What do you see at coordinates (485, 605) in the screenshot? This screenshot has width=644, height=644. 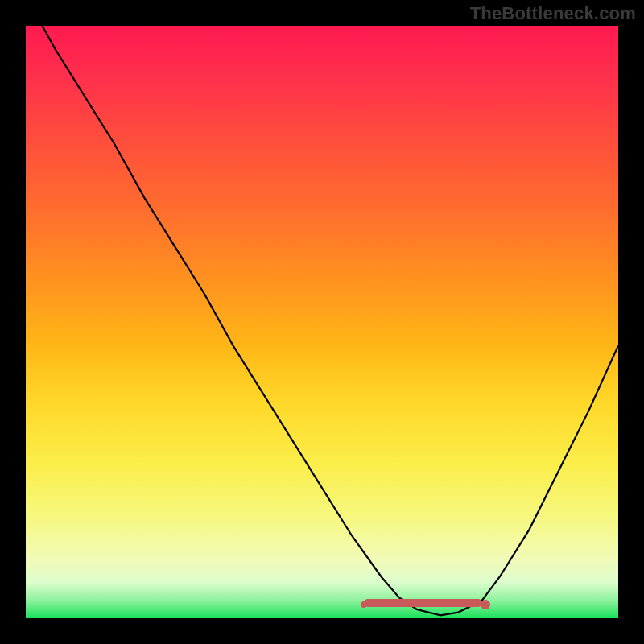 I see `optimal-range-end-dot` at bounding box center [485, 605].